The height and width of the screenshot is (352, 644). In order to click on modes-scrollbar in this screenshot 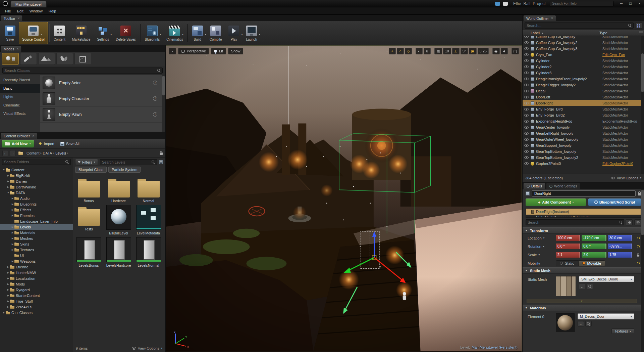, I will do `click(164, 103)`.